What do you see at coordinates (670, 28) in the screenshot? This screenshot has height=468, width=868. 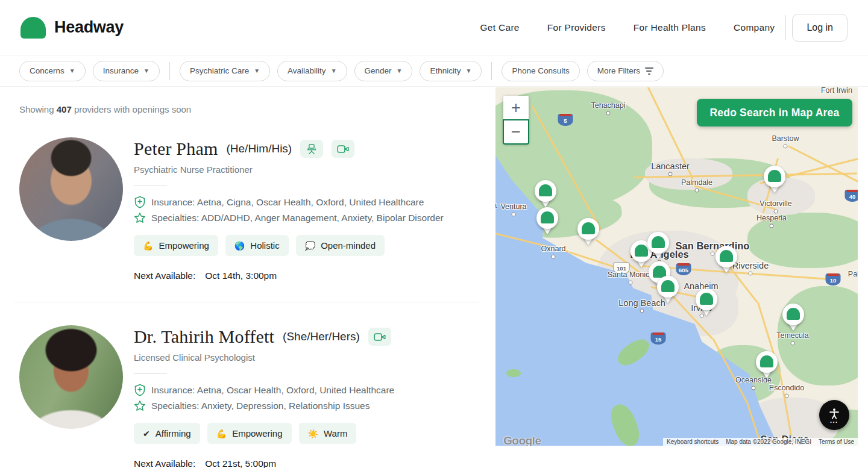 I see `nav-for-health-plans: For Health Plans` at bounding box center [670, 28].